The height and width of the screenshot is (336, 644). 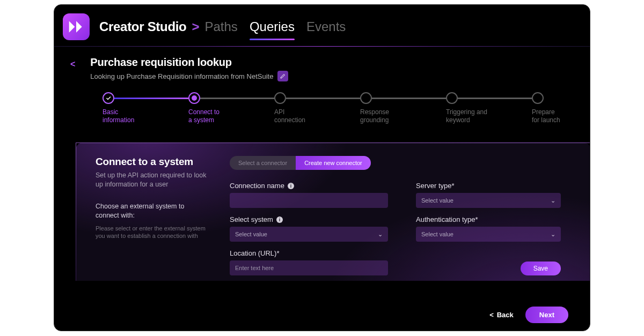 I want to click on step-label: APIconnection, so click(x=304, y=116).